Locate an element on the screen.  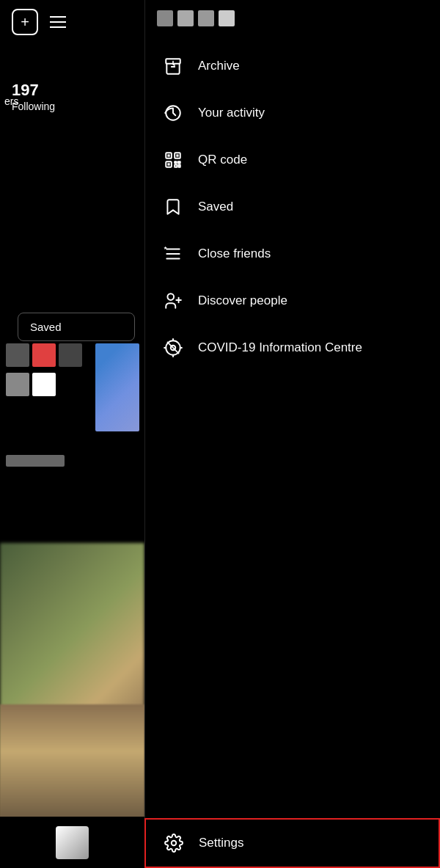
bookmark-icon is located at coordinates (173, 207).